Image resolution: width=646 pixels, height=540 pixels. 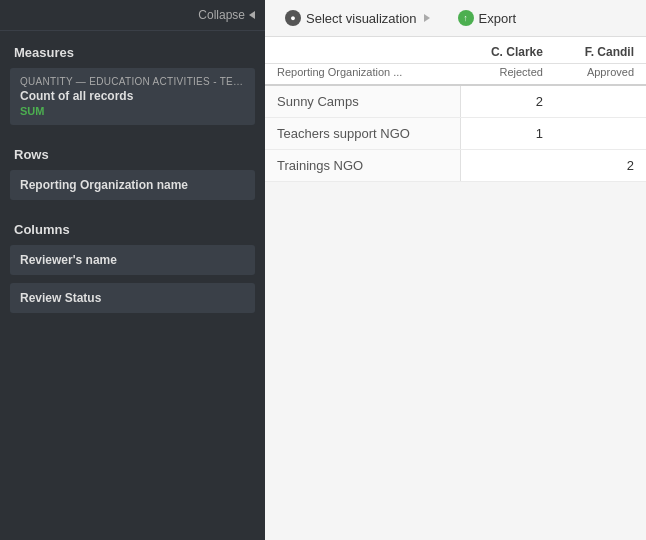 What do you see at coordinates (222, 15) in the screenshot?
I see `collapse-label: Collapse` at bounding box center [222, 15].